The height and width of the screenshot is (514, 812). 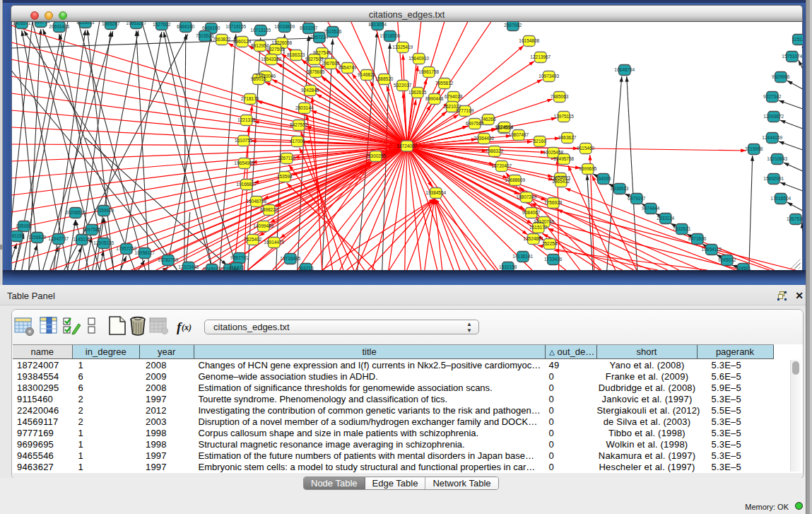 What do you see at coordinates (553, 259) in the screenshot?
I see `svg-text: 1733426` at bounding box center [553, 259].